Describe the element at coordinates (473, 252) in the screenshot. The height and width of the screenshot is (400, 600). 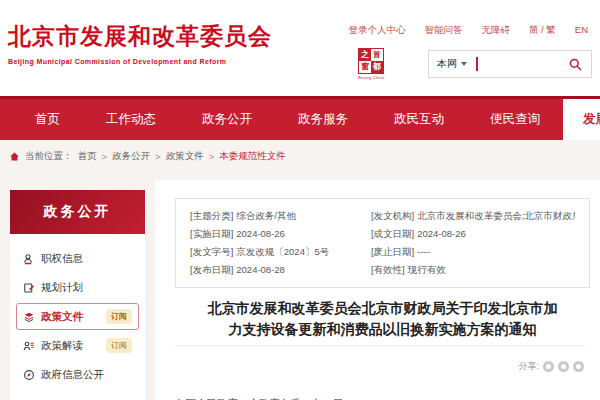
I see `meta-repeal-date: [废止日期]----` at that location.